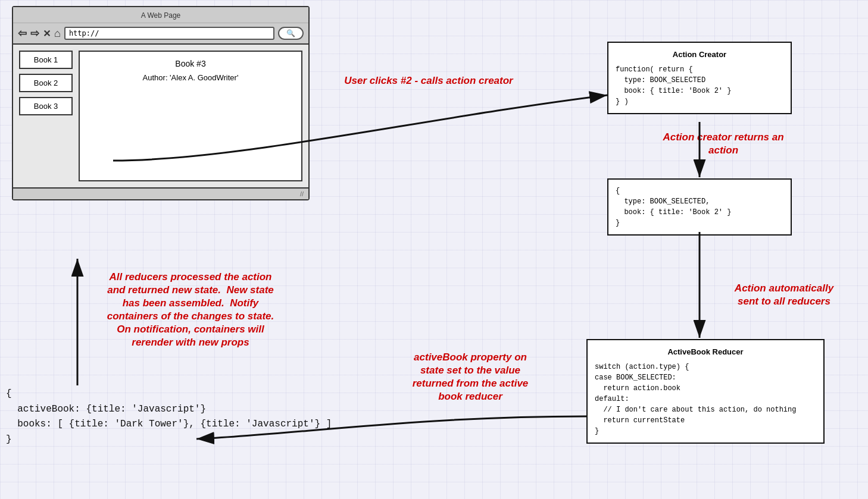  Describe the element at coordinates (46, 106) in the screenshot. I see `book-3-button: Book 3` at that location.